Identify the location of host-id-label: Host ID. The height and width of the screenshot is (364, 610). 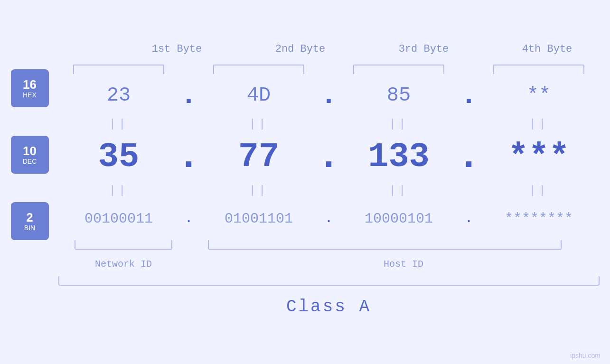
(404, 264).